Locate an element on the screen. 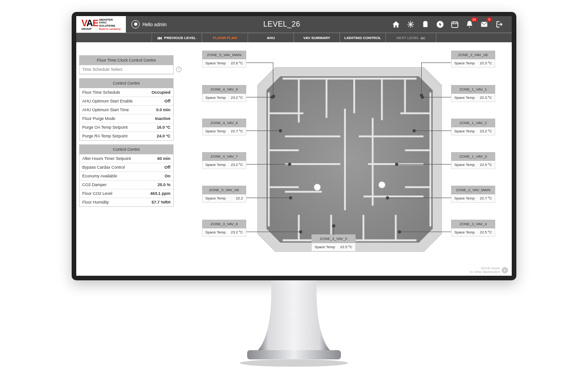 The height and width of the screenshot is (392, 588). tab-vav-summary: VAV SUMMARY is located at coordinates (317, 38).